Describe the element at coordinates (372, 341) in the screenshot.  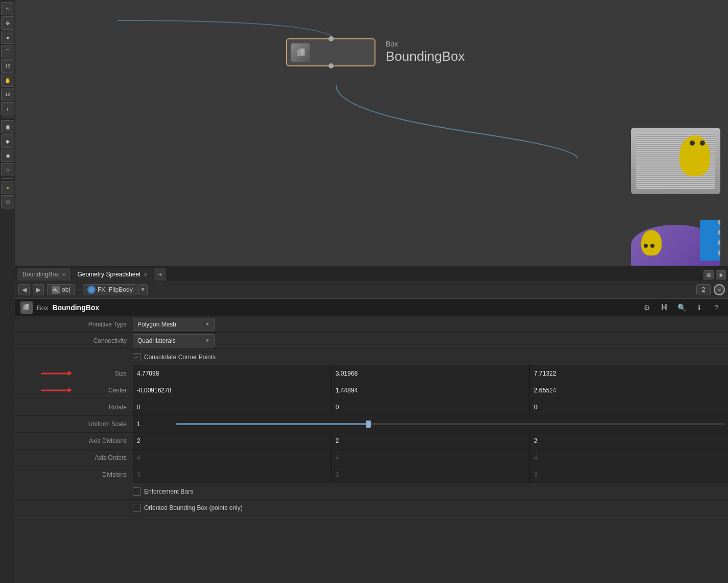
I see `connectivity-row: Connectivity Quadrilaterals ▼` at that location.